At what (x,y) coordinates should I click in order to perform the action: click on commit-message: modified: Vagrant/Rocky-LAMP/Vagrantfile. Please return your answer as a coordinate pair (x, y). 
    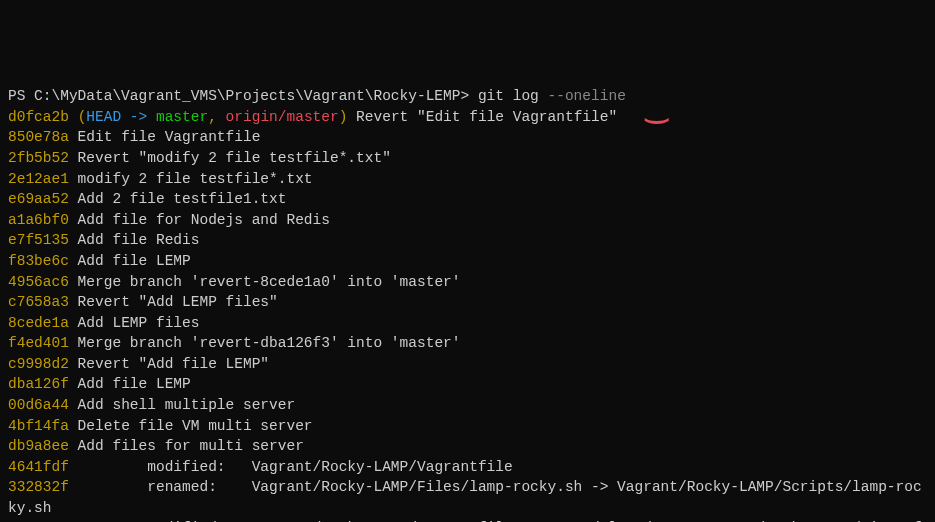
    Looking at the image, I should click on (291, 467).